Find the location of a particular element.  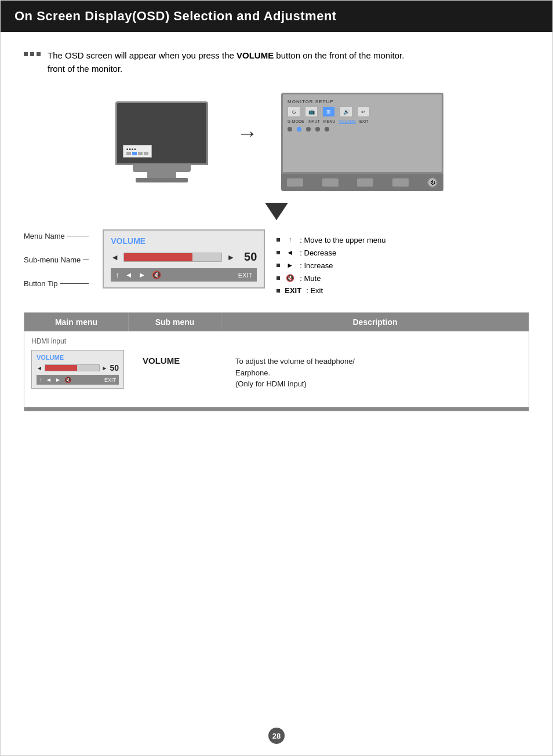

legend-item-increase: ► : Increase is located at coordinates (340, 265).